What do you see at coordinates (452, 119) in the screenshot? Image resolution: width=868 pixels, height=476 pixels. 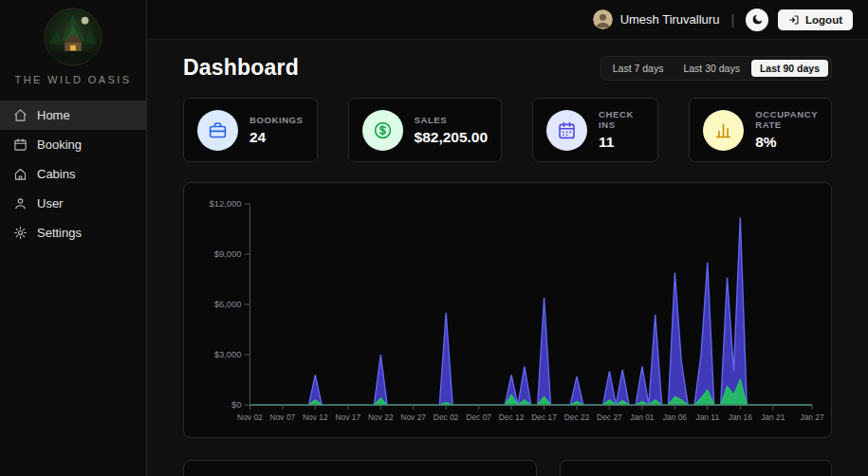 I see `stat-label: Sales` at bounding box center [452, 119].